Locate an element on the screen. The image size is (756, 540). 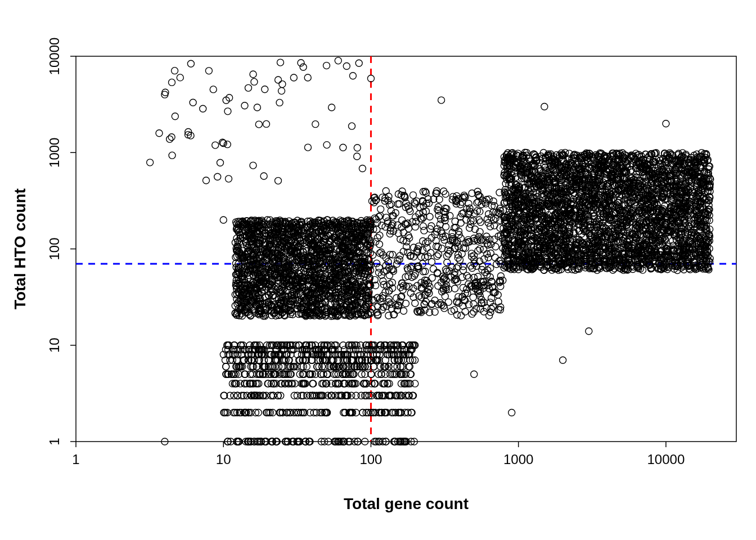
y-tick-label: 100 is located at coordinates (54, 249).